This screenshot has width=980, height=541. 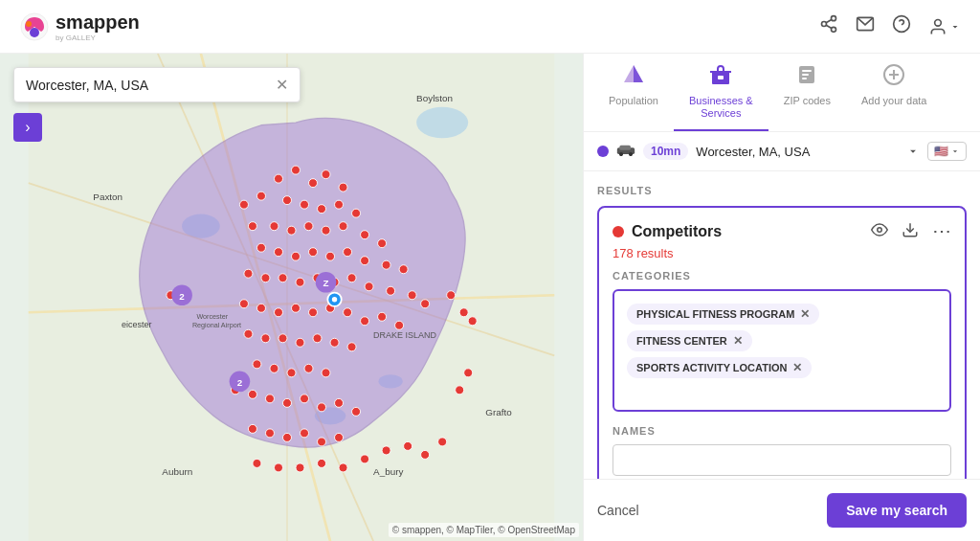 I want to click on svg-text: Z, so click(x=326, y=283).